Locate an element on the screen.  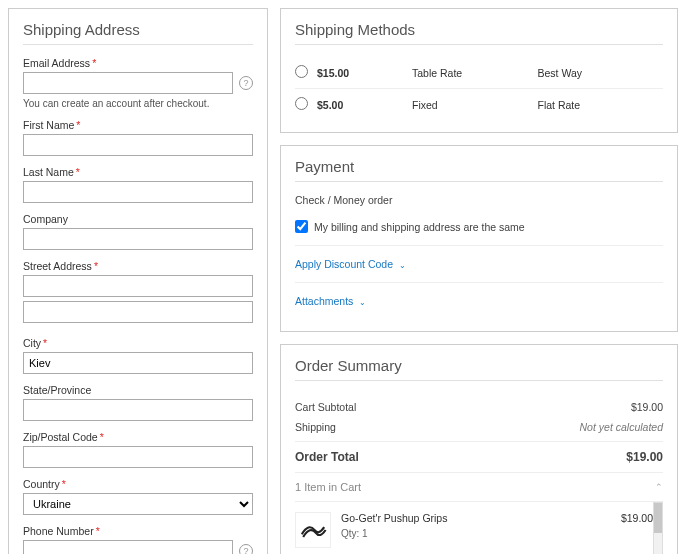
cart-count-label: 1 Item in Cart is located at coordinates (328, 487).